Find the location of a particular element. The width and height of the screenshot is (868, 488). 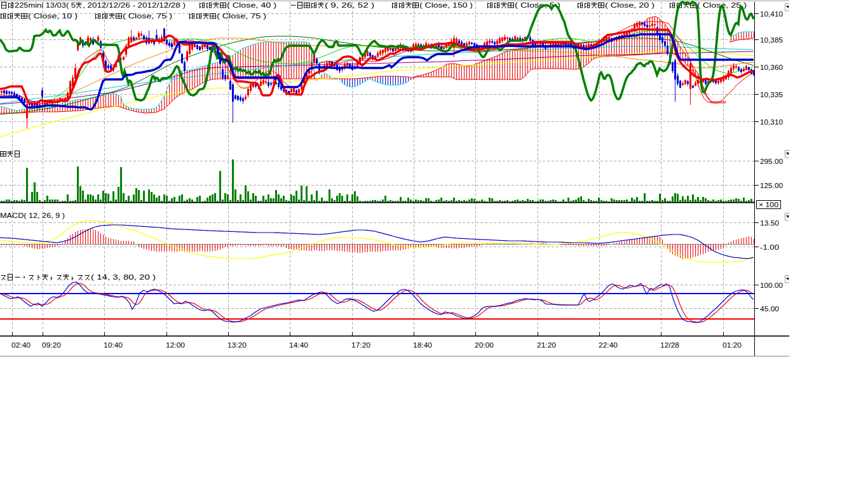

svg-text: 295.00 is located at coordinates (771, 161).